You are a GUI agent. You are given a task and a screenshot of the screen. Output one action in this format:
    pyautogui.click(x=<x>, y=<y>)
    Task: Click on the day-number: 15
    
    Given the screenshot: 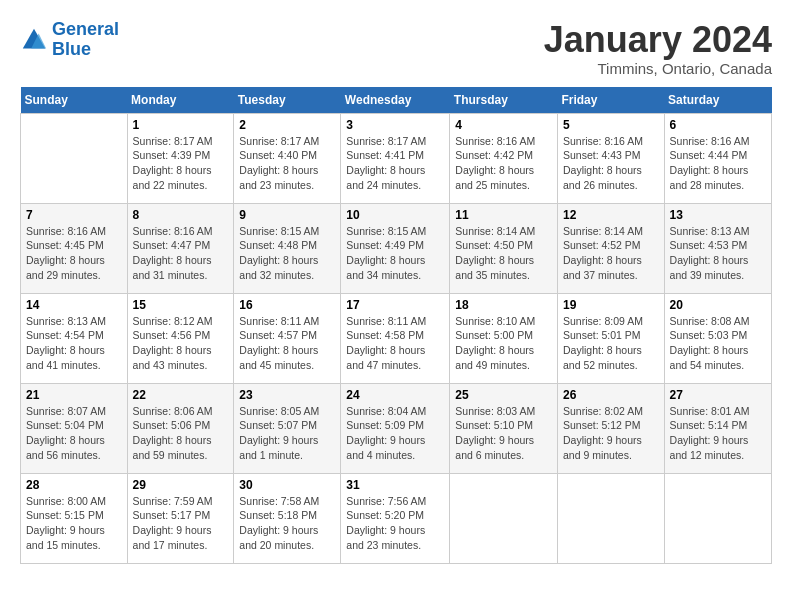 What is the action you would take?
    pyautogui.click(x=181, y=305)
    